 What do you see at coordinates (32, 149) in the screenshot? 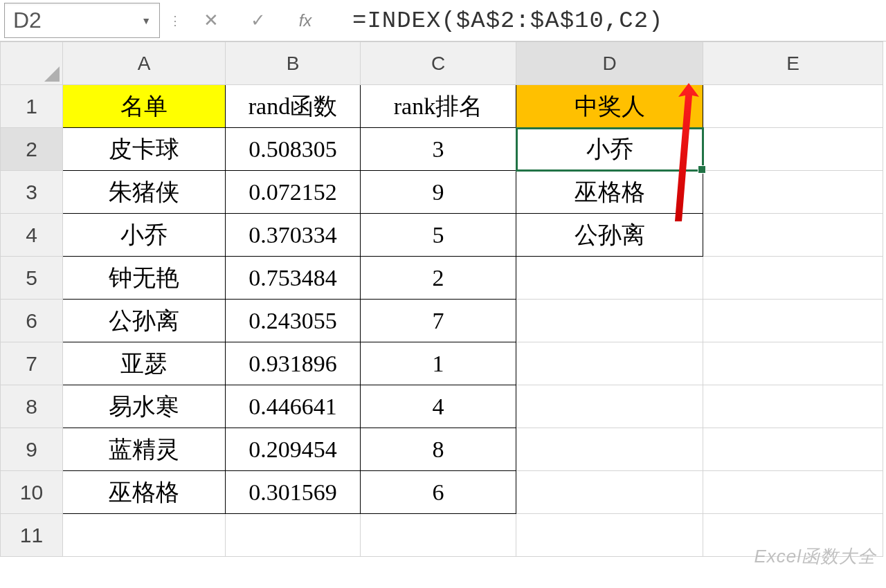
I see `row-header-2: 2` at bounding box center [32, 149].